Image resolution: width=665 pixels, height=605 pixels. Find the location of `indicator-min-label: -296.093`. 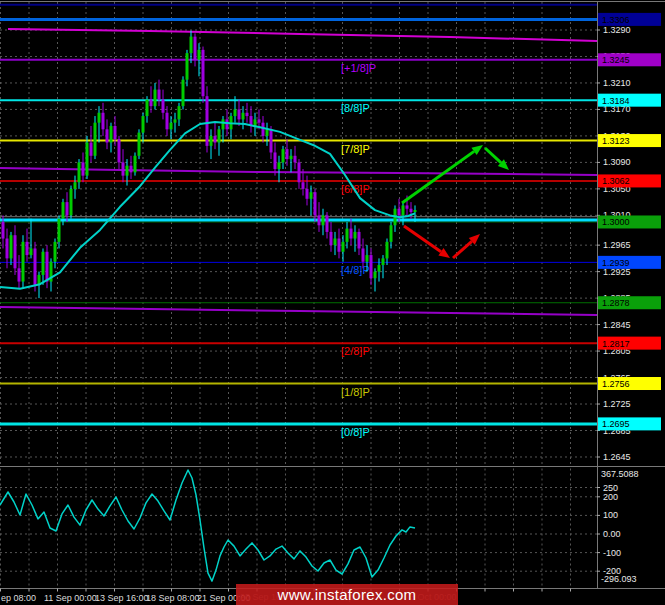

indicator-min-label: -296.093 is located at coordinates (619, 579).